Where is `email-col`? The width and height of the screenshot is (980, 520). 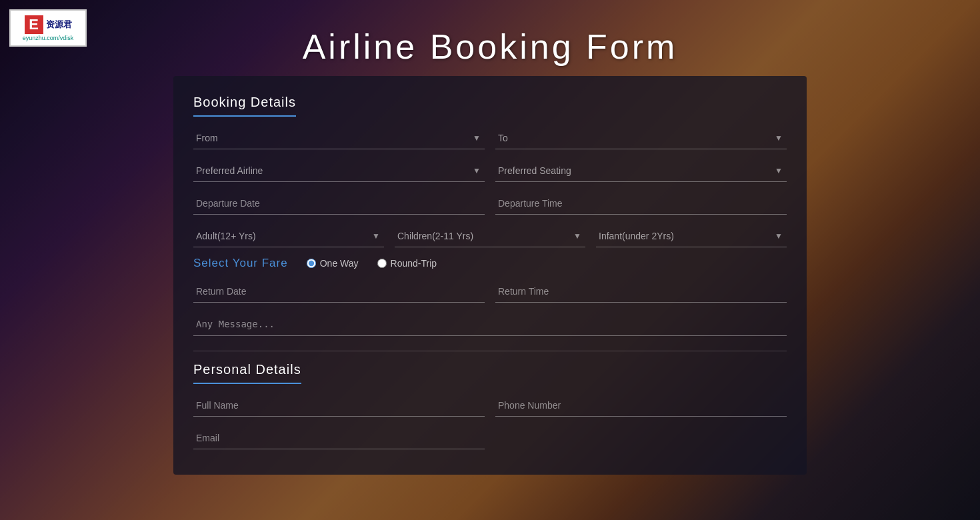 email-col is located at coordinates (339, 437).